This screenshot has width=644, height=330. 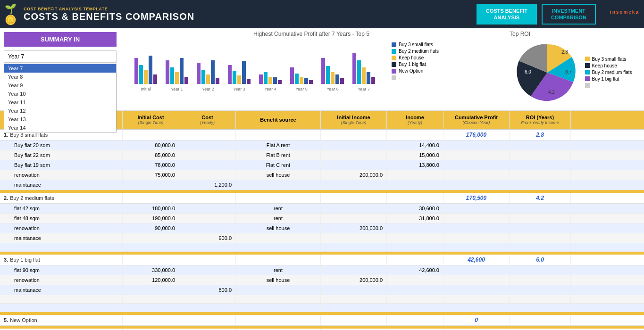 I want to click on legend-item-2: Buy 2 medium flats, so click(x=415, y=51).